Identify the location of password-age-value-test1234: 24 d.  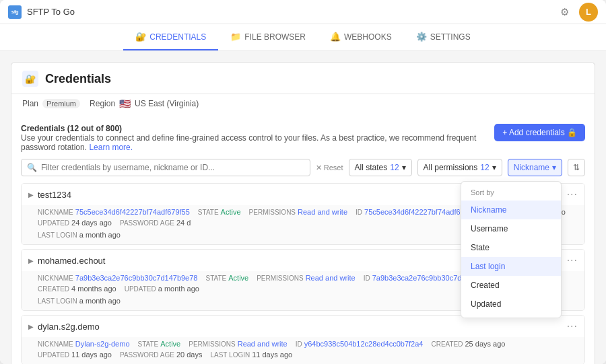
(183, 223).